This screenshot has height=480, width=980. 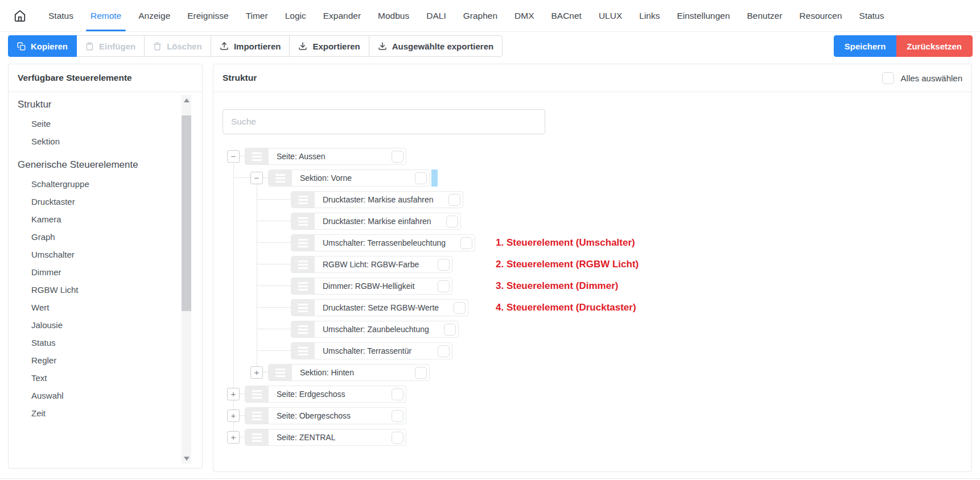 I want to click on nav-tab-status: Status, so click(x=61, y=16).